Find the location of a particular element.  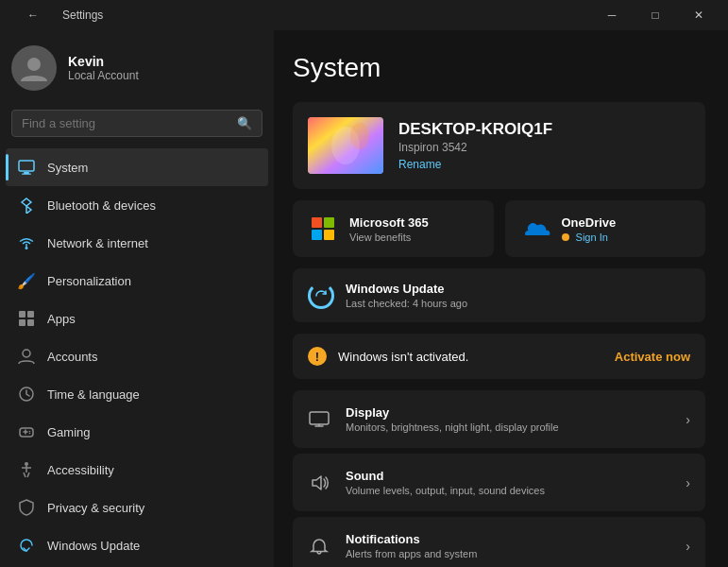

device-name: DESKTOP-KROIQ1F is located at coordinates (476, 129).